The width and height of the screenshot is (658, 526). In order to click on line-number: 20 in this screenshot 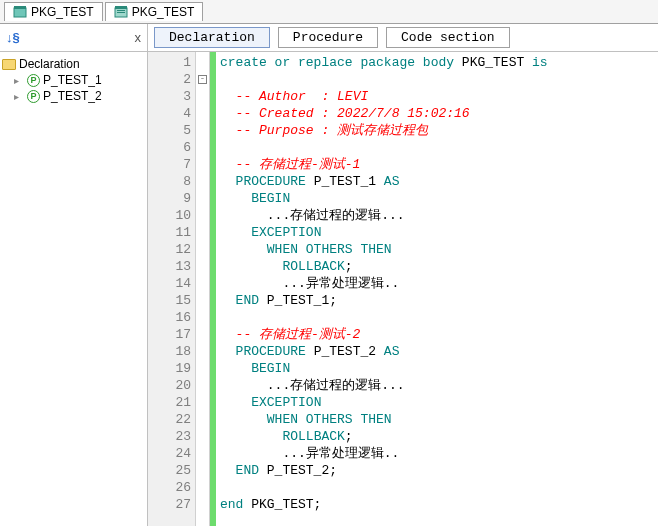, I will do `click(170, 386)`.